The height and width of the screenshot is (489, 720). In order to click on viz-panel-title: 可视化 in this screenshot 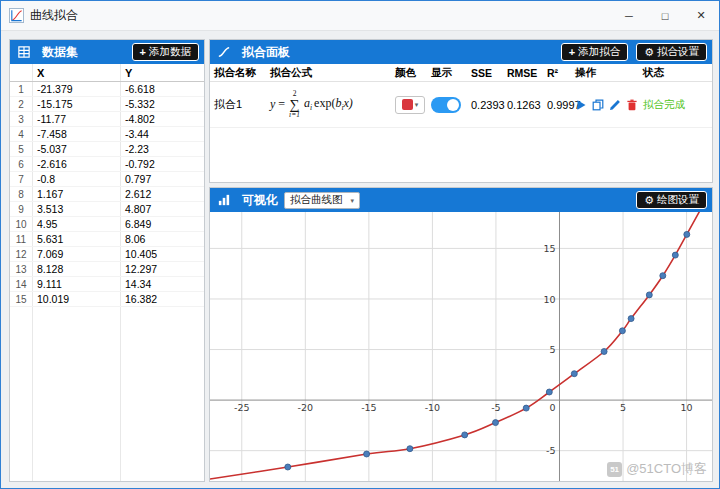, I will do `click(260, 200)`.